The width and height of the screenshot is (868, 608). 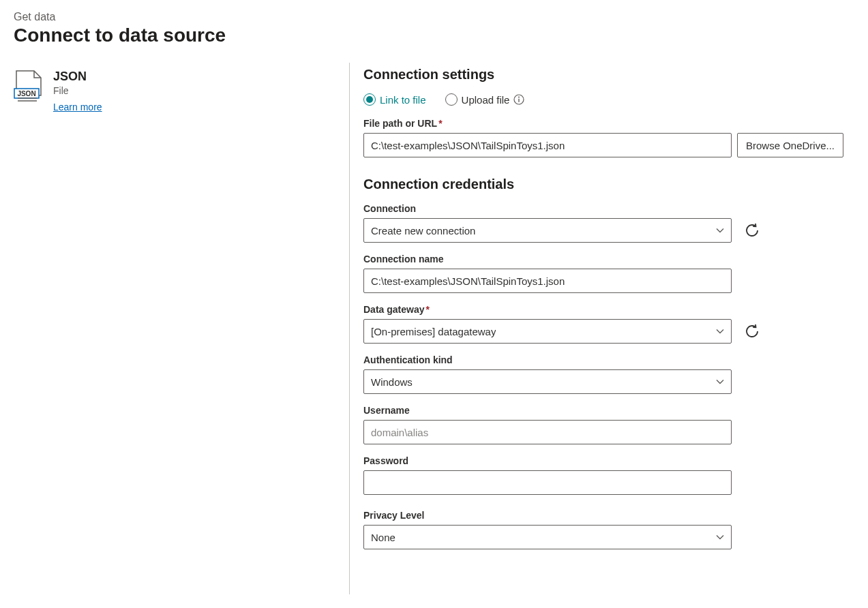 What do you see at coordinates (609, 184) in the screenshot?
I see `connection-credentials-heading: Connection credentials` at bounding box center [609, 184].